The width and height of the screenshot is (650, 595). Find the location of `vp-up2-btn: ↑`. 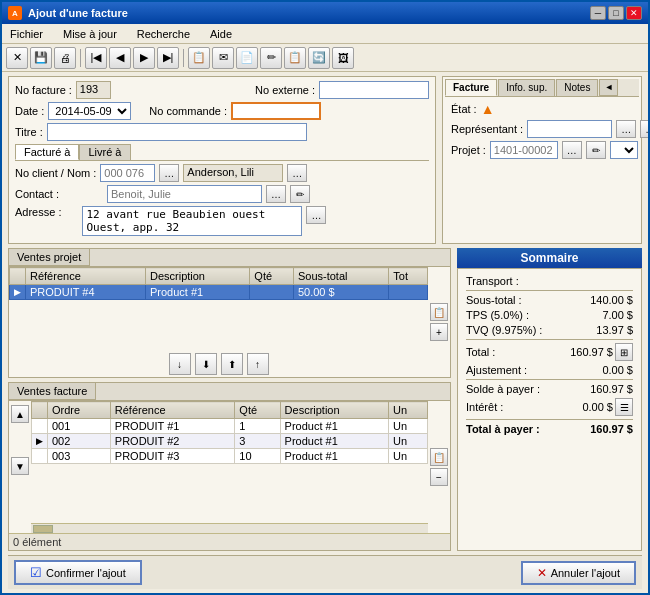

vp-up2-btn: ↑ is located at coordinates (258, 364).